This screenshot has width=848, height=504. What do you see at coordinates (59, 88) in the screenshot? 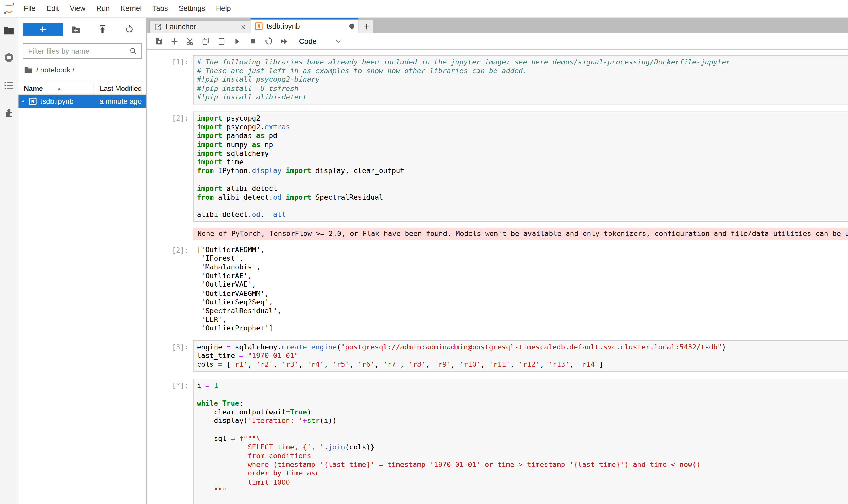
I see `sort-ascending-icon: ▲` at bounding box center [59, 88].